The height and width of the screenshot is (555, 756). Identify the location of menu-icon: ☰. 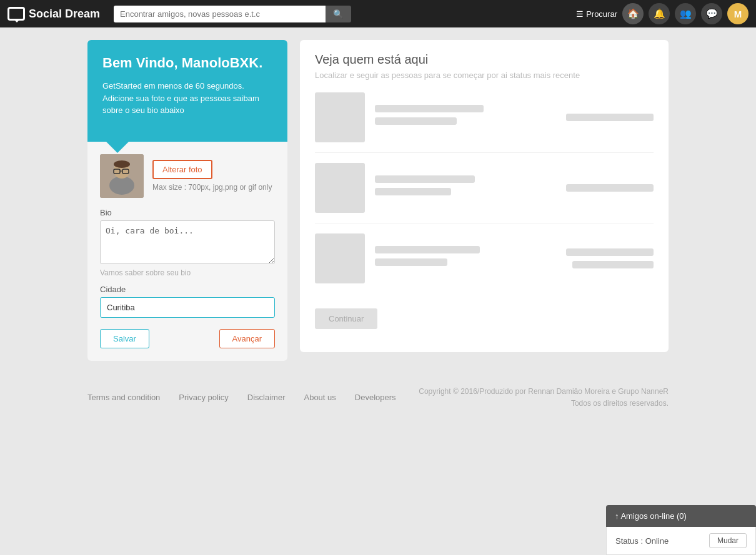
(580, 14).